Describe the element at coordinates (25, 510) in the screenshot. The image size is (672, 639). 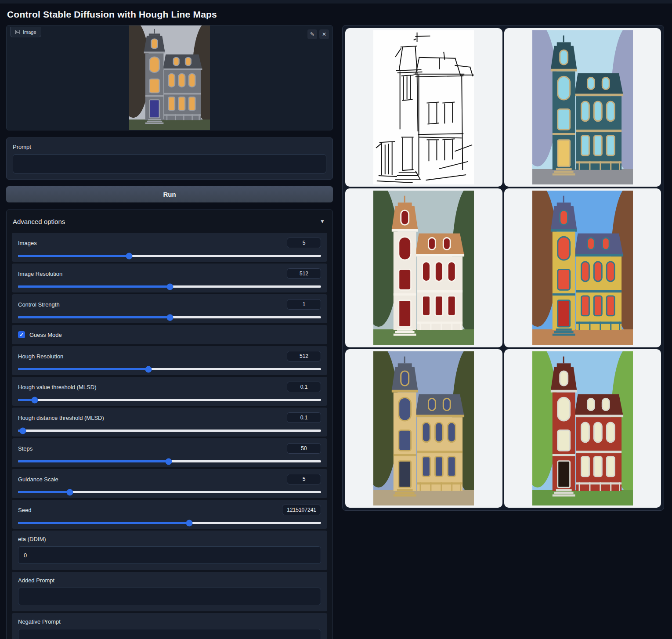
I see `slider-label: Seed` at that location.